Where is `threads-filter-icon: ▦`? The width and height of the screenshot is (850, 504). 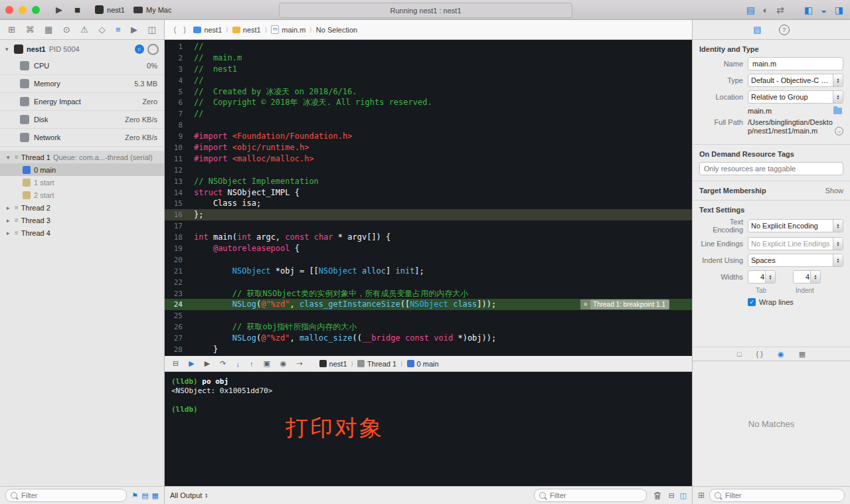
threads-filter-icon: ▦ is located at coordinates (155, 495).